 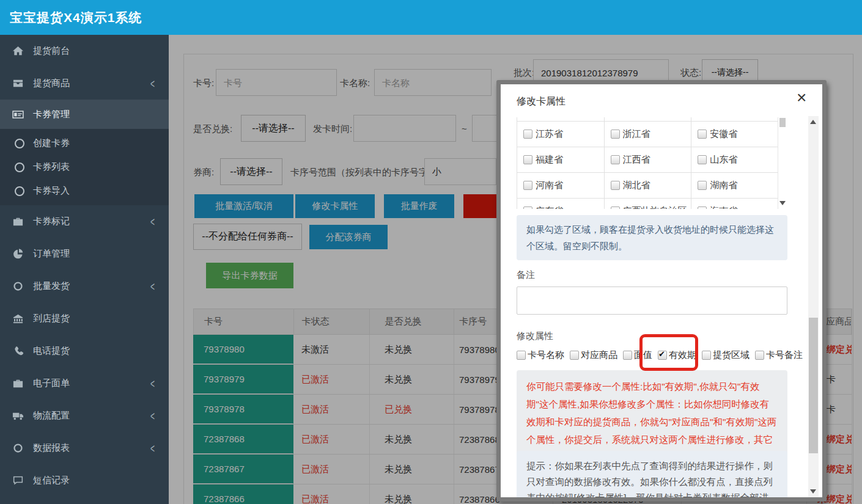 What do you see at coordinates (431, 17) in the screenshot?
I see `app-header: 宝宝提货X4演示1系统` at bounding box center [431, 17].